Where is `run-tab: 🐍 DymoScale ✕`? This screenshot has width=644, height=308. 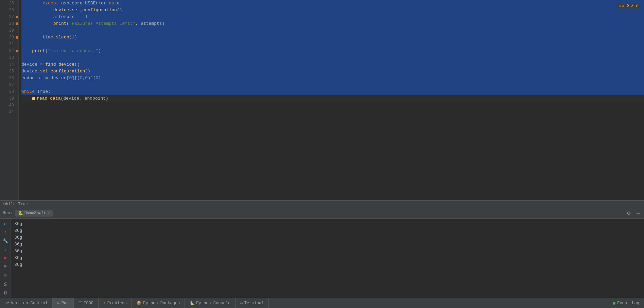 run-tab: 🐍 DymoScale ✕ is located at coordinates (34, 213).